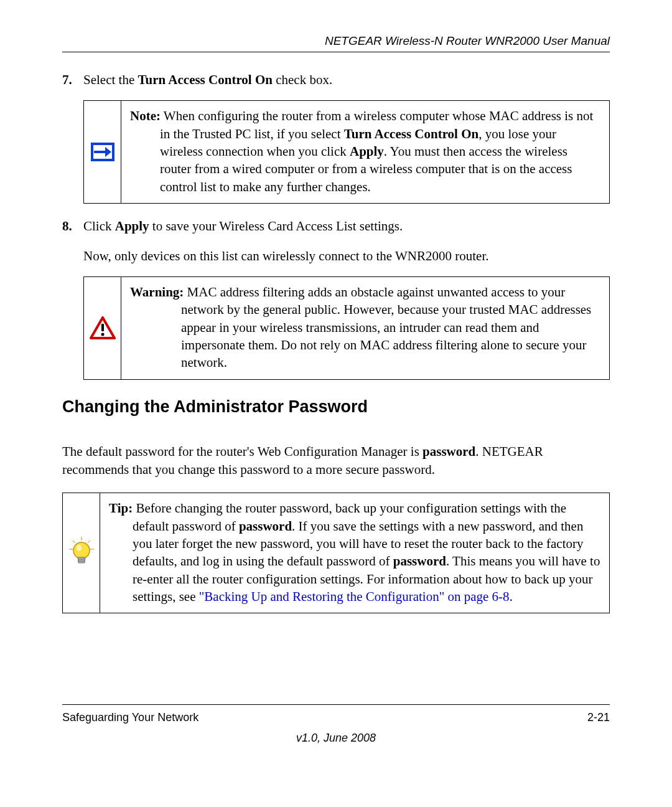 The width and height of the screenshot is (672, 807). Describe the element at coordinates (355, 553) in the screenshot. I see `tip-text: Tip: Before changing the router password…` at that location.